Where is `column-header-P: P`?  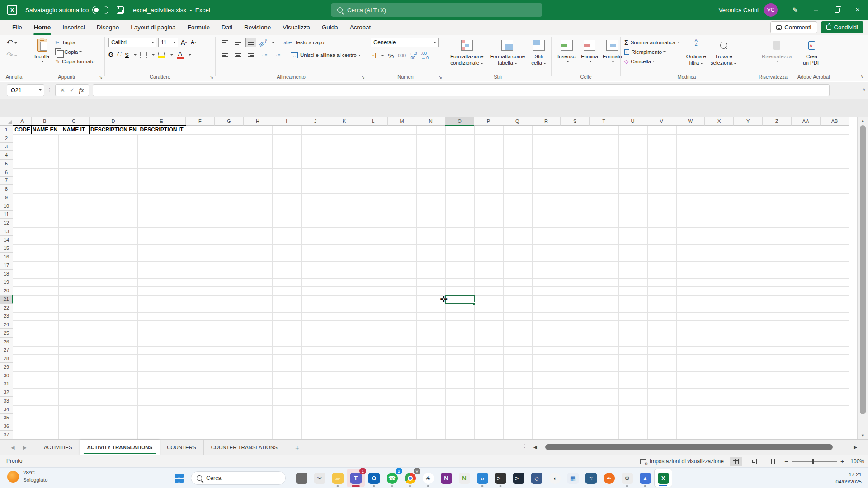 column-header-P: P is located at coordinates (489, 121).